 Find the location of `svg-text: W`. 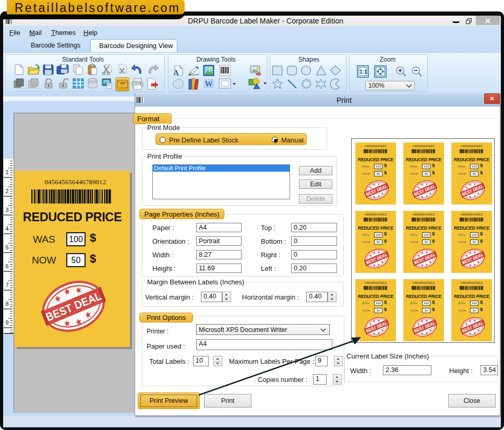

svg-text: W is located at coordinates (209, 83).